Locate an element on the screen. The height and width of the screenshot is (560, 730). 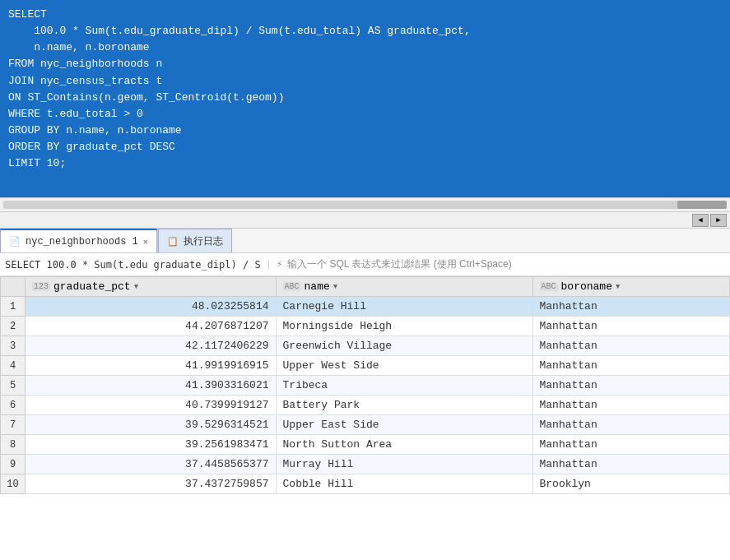
tab-执行日志: 📋执行日志 is located at coordinates (195, 240).